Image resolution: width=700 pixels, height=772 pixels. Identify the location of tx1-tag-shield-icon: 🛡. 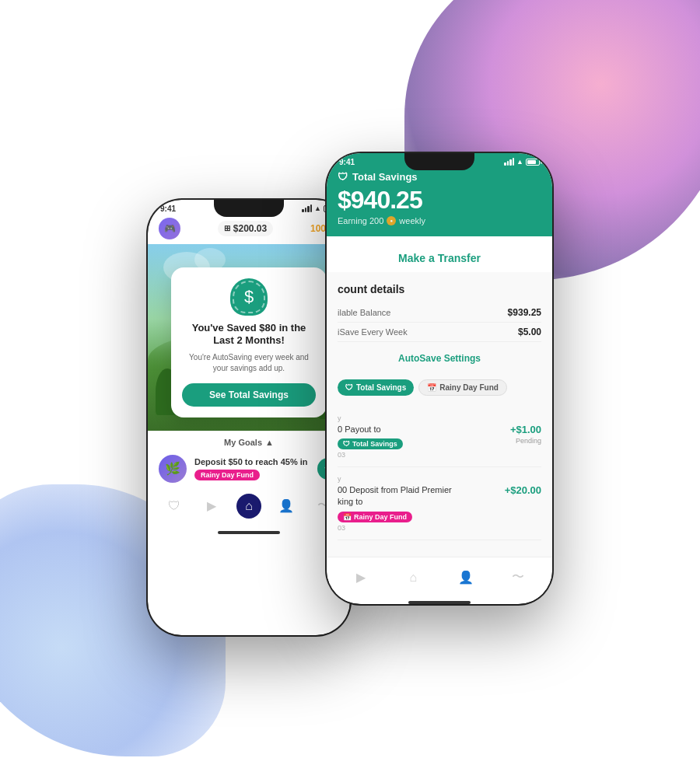
(347, 444).